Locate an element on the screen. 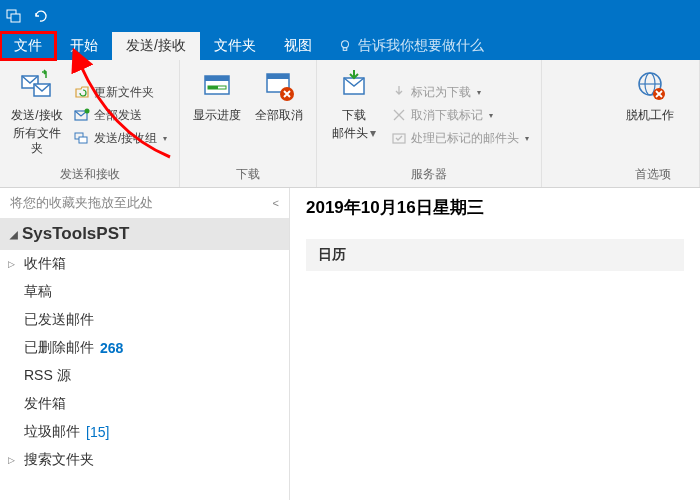  work-offline-icon is located at coordinates (650, 86).